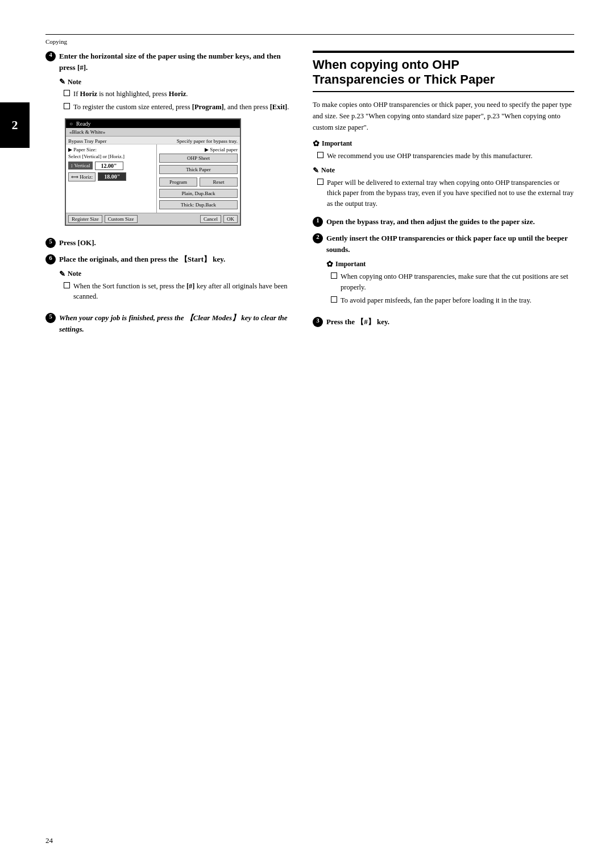 Image resolution: width=614 pixels, height=868 pixels. What do you see at coordinates (457, 282) in the screenshot?
I see `important-2-item-1-text: When copying onto OHP transparencies, ma…` at bounding box center [457, 282].